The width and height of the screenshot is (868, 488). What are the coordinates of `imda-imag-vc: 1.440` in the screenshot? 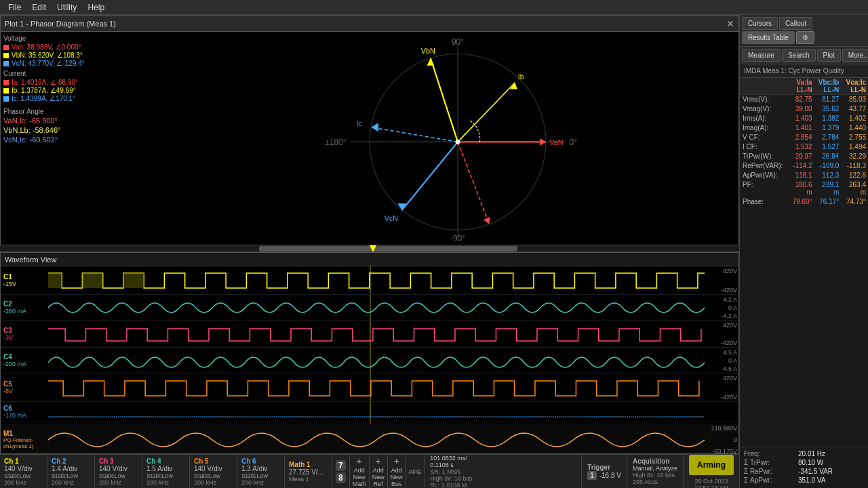 It's located at (854, 127).